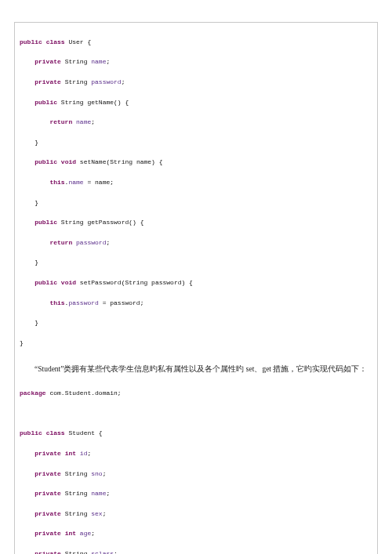 The image size is (392, 554). I want to click on code-line: public void setName(String name) {, so click(196, 163).